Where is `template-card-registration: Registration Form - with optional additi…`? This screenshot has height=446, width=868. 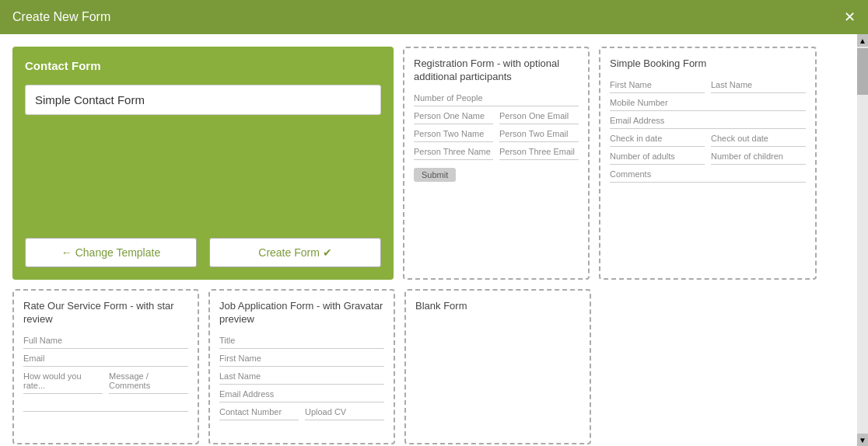 template-card-registration: Registration Form - with optional additi… is located at coordinates (496, 163).